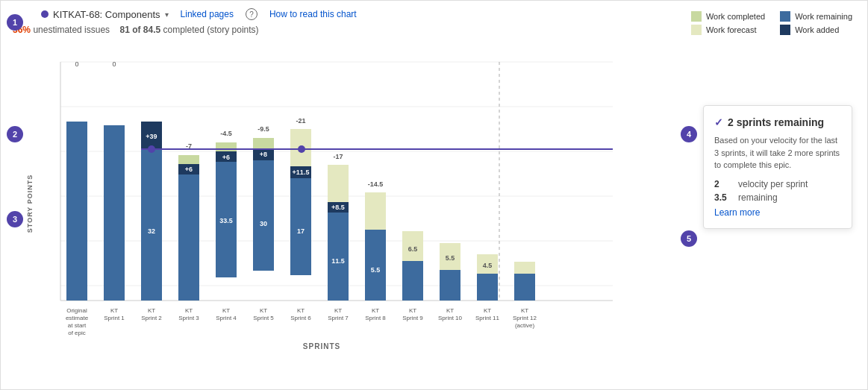 The width and height of the screenshot is (868, 390). Describe the element at coordinates (736, 16) in the screenshot. I see `legend-label-completed: Work completed` at that location.